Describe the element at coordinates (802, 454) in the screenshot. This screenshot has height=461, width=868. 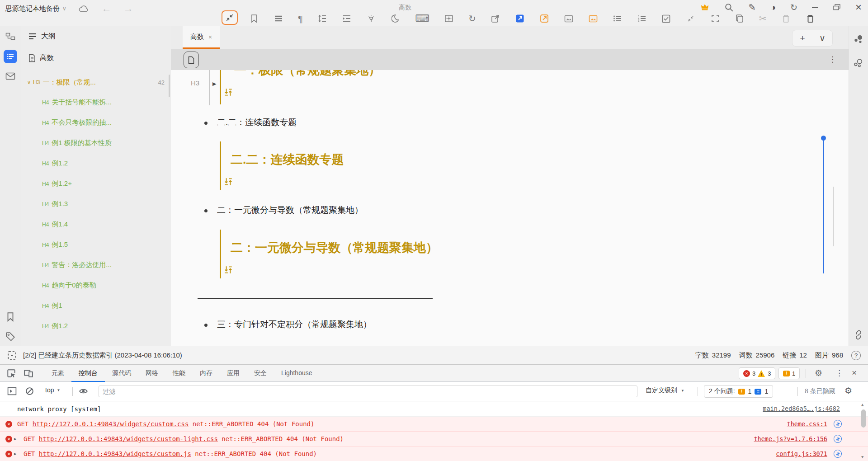
I see `source-link: config.js:3071` at that location.